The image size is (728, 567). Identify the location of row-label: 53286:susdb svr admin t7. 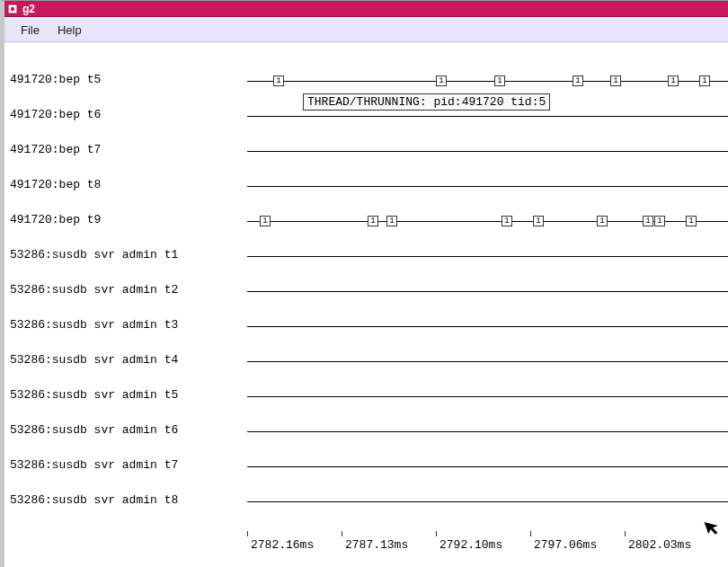
(93, 465).